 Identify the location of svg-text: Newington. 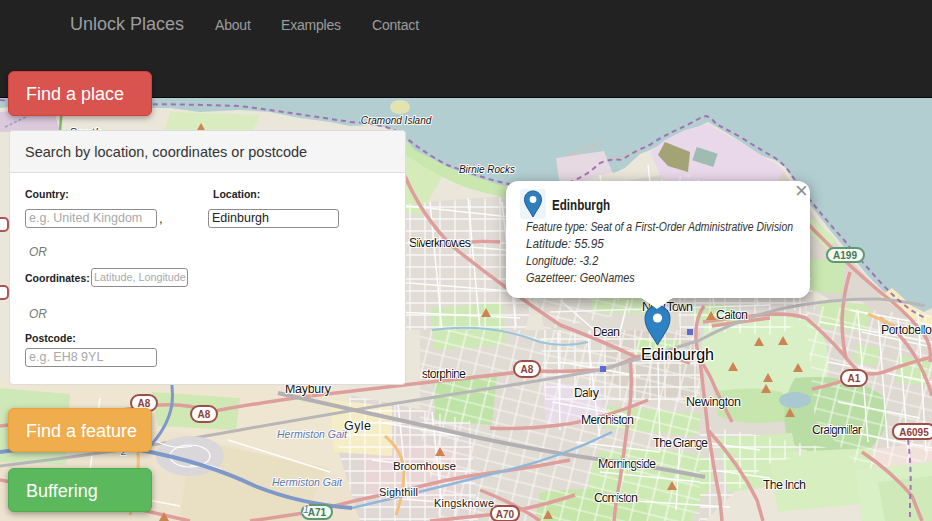
(714, 402).